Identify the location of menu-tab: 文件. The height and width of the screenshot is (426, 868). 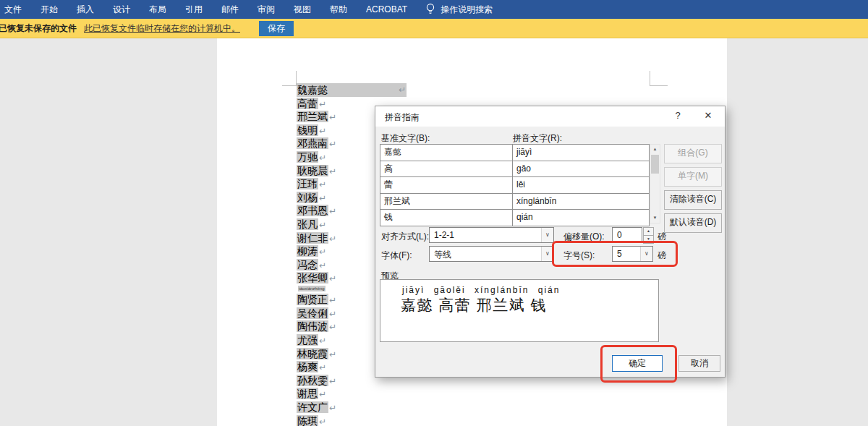
(16, 9).